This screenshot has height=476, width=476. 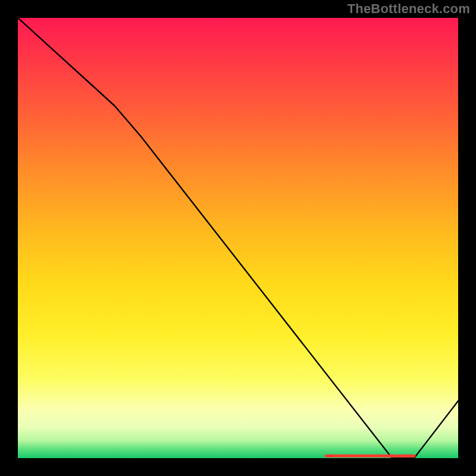 What do you see at coordinates (409, 9) in the screenshot?
I see `watermark-text: TheBottleneck.com` at bounding box center [409, 9].